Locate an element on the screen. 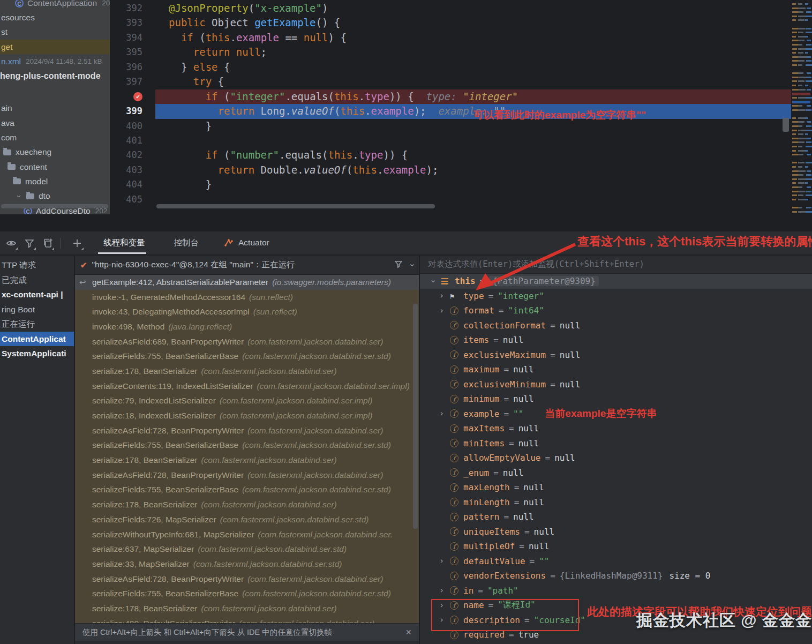 This screenshot has height=644, width=812. variable-row: pattern = null is located at coordinates (616, 517).